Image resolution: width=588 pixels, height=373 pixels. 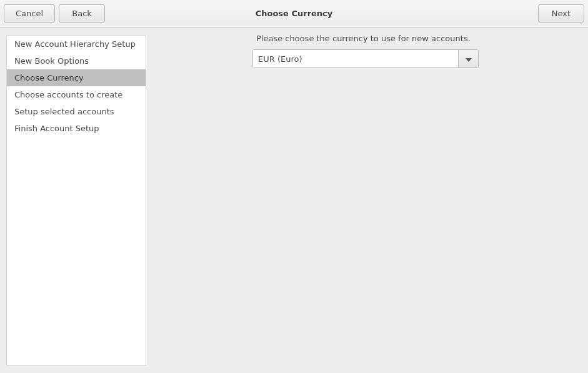 I want to click on sidebar-item-label: Finish Account Setup, so click(x=57, y=129).